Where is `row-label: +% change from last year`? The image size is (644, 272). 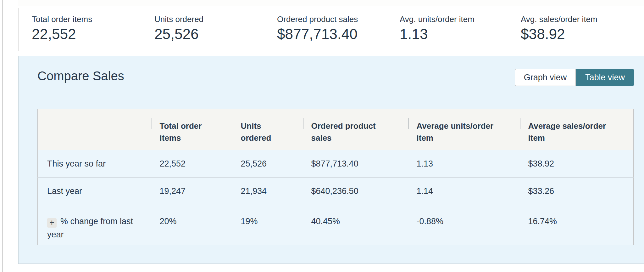
row-label: +% change from last year is located at coordinates (95, 225).